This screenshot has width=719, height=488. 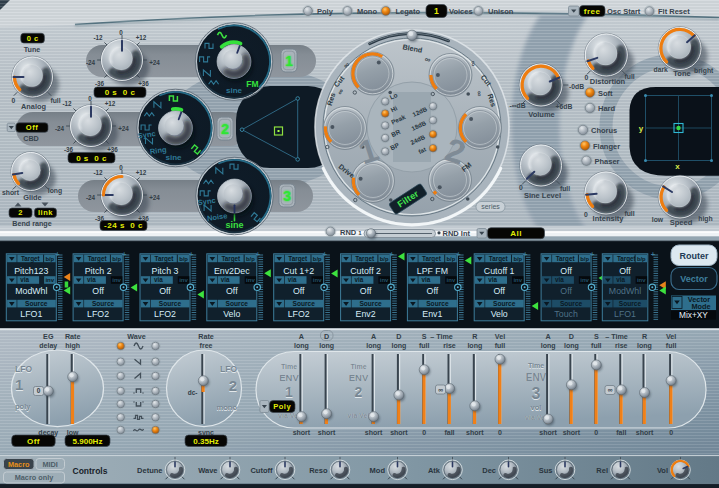 What do you see at coordinates (32, 50) in the screenshot?
I see `svg-text: Tune` at bounding box center [32, 50].